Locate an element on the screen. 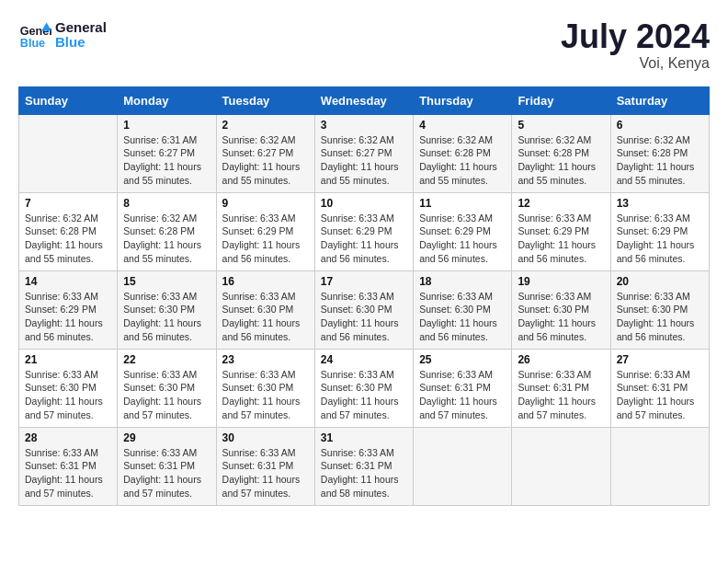 The height and width of the screenshot is (563, 728). calendar-cell: 8Sunrise: 6:32 AM Sunset: 6:28 PM Daylig… is located at coordinates (167, 232).